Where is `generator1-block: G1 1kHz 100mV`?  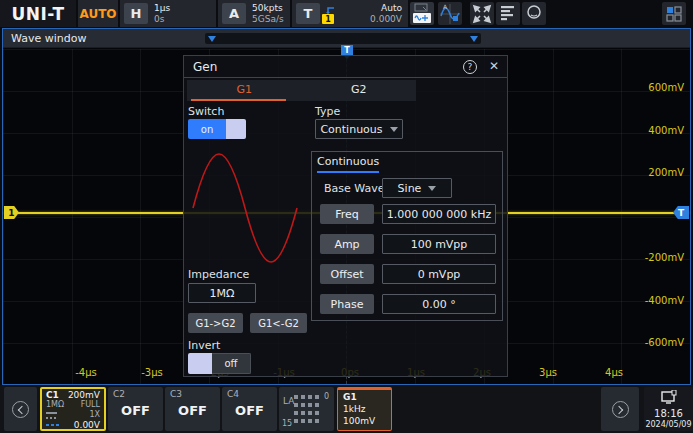 generator1-block: G1 1kHz 100mV is located at coordinates (364, 409).